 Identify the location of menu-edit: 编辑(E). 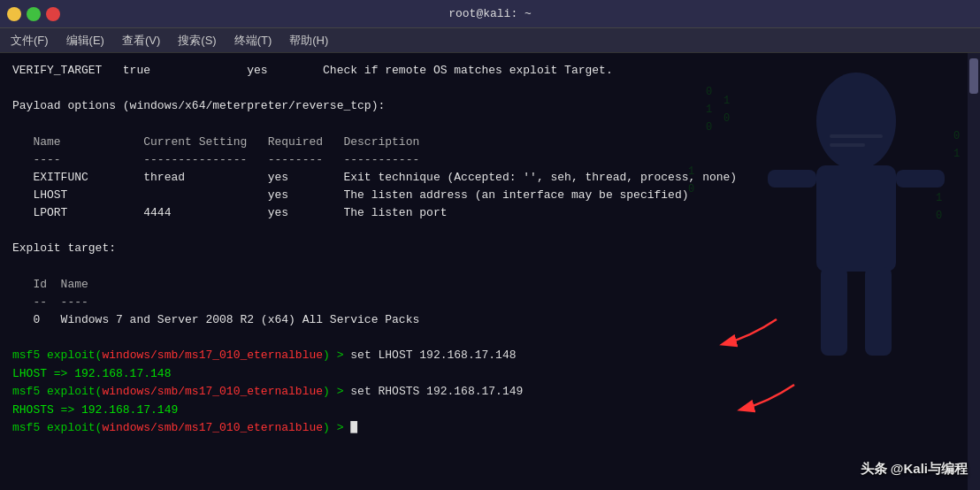
(85, 41).